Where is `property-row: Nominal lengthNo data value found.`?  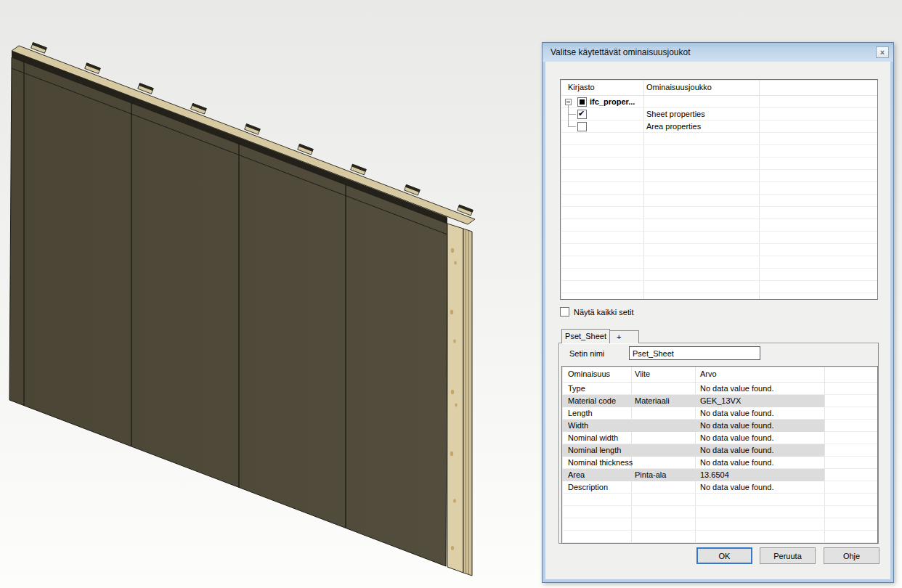 property-row: Nominal lengthNo data value found. is located at coordinates (720, 450).